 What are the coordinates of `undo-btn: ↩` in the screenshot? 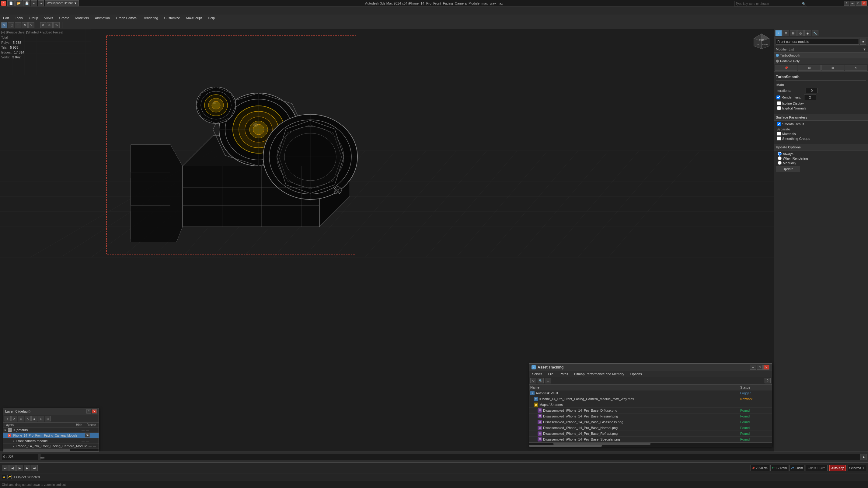 It's located at (34, 3).